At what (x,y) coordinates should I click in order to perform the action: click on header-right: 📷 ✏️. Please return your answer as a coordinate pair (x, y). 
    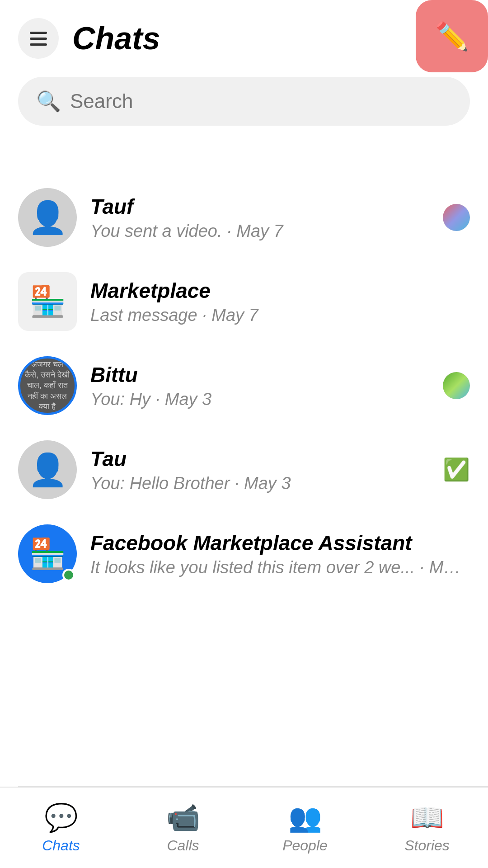
    Looking at the image, I should click on (450, 38).